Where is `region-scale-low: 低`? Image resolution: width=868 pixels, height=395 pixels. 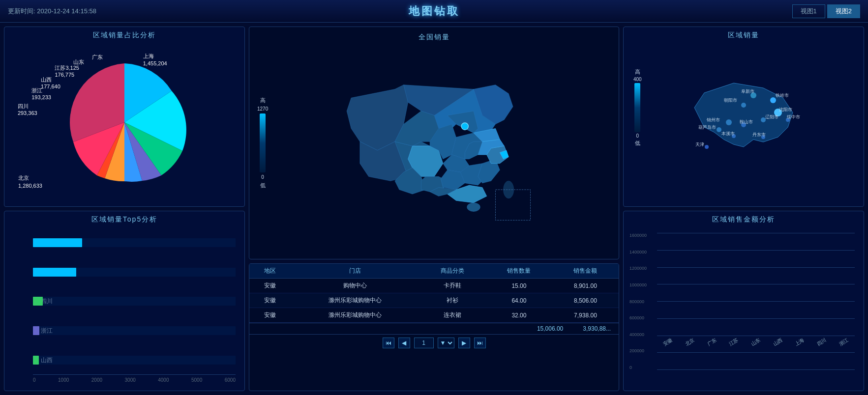
region-scale-low: 低 is located at coordinates (637, 143).